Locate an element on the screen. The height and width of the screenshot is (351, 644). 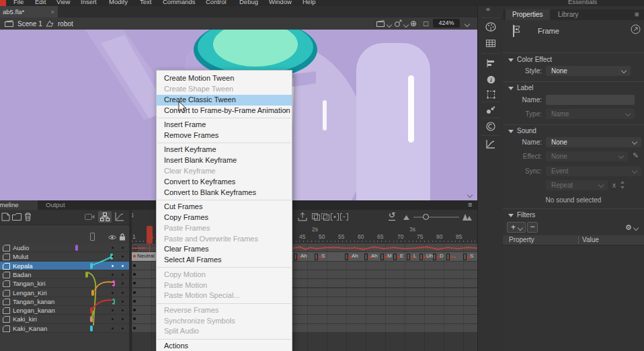
menu-item-remove-frames: Remove Frames is located at coordinates (225, 136).